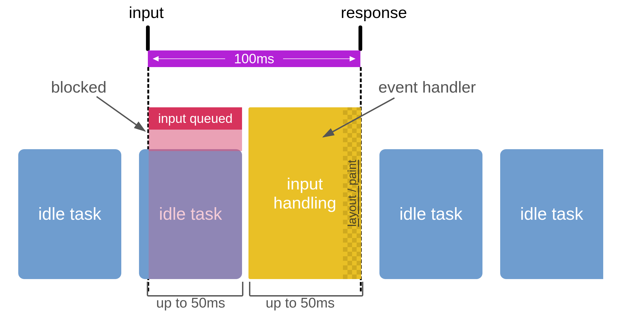 This screenshot has height=322, width=644. Describe the element at coordinates (374, 12) in the screenshot. I see `axis-label-response: response` at that location.